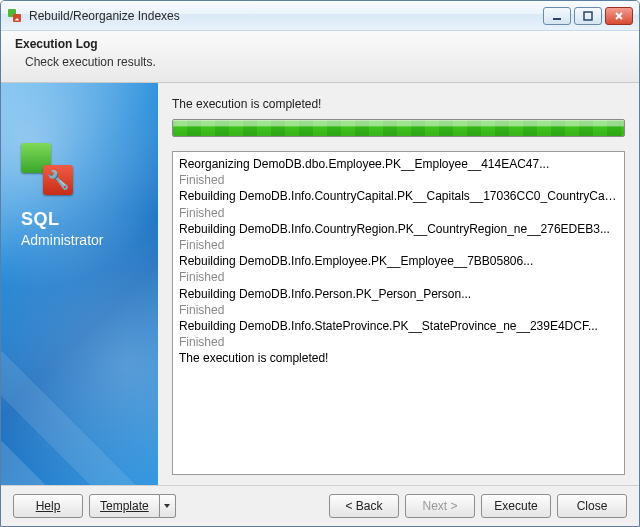 This screenshot has width=640, height=527. I want to click on log-line-task: Rebuilding DemoDB.Info.StateProvince.PK_…, so click(398, 326).